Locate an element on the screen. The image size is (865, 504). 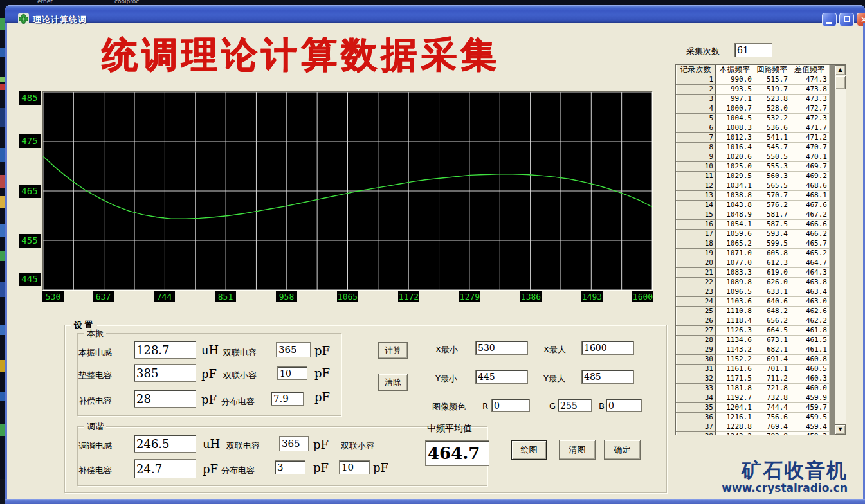
g-input is located at coordinates (575, 405).